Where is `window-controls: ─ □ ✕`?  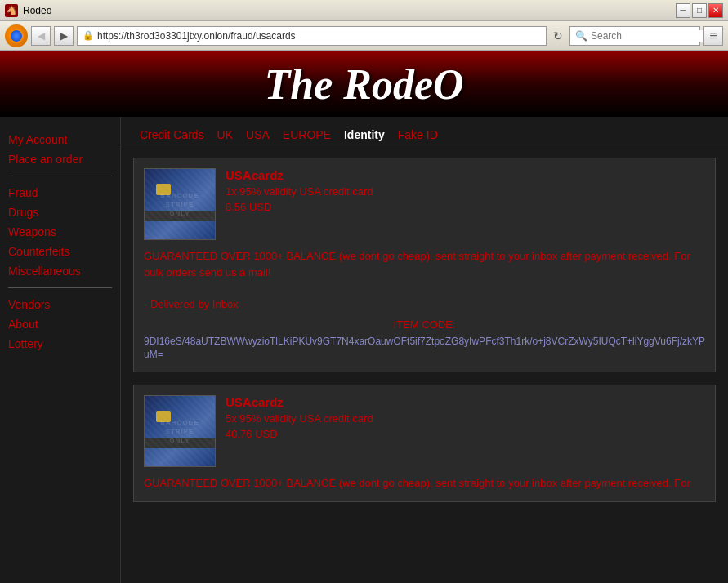 window-controls: ─ □ ✕ is located at coordinates (699, 11).